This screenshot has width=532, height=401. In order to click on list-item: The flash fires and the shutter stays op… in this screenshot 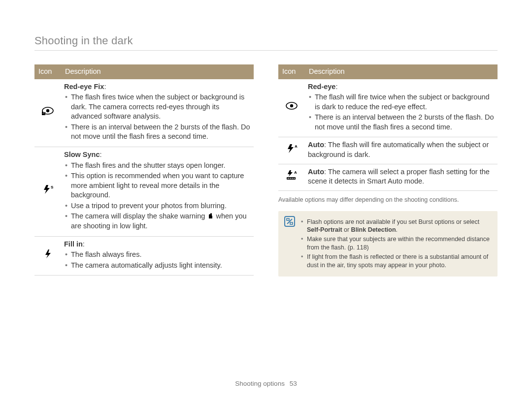, I will do `click(158, 166)`.